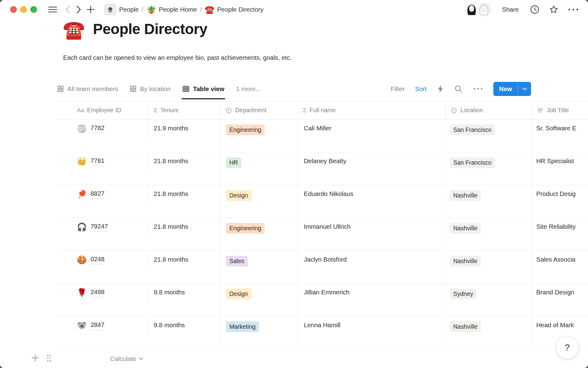 This screenshot has width=588, height=368. I want to click on search-view-button, so click(458, 89).